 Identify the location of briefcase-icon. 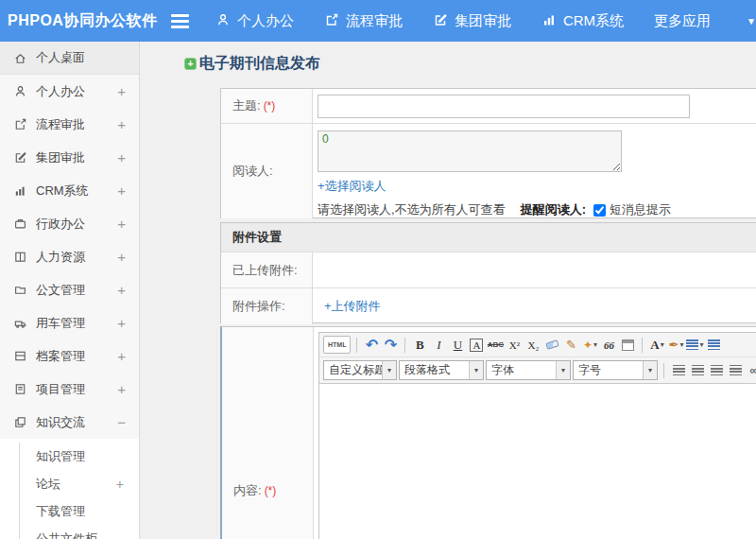
(21, 223).